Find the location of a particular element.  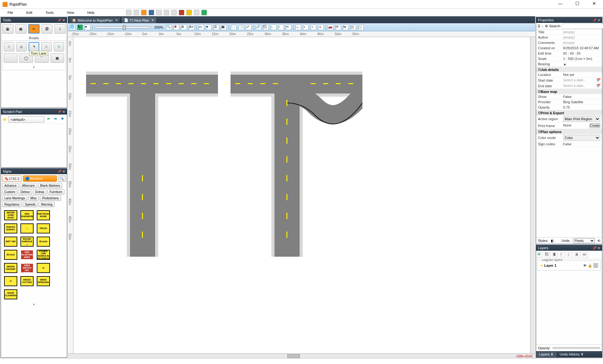

sign-category: Regulatory is located at coordinates (12, 205).